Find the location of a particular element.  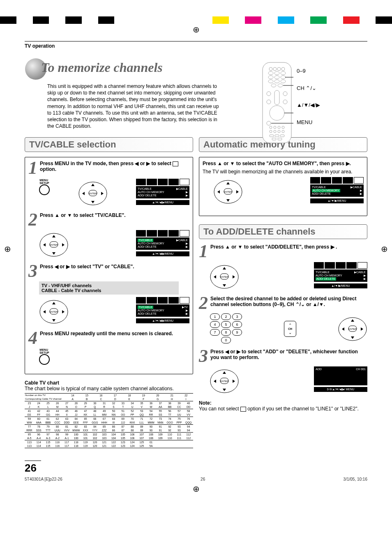

step-text: Press ▲ or ▼ to select "ADD/DELETE", the… is located at coordinates (289, 251).